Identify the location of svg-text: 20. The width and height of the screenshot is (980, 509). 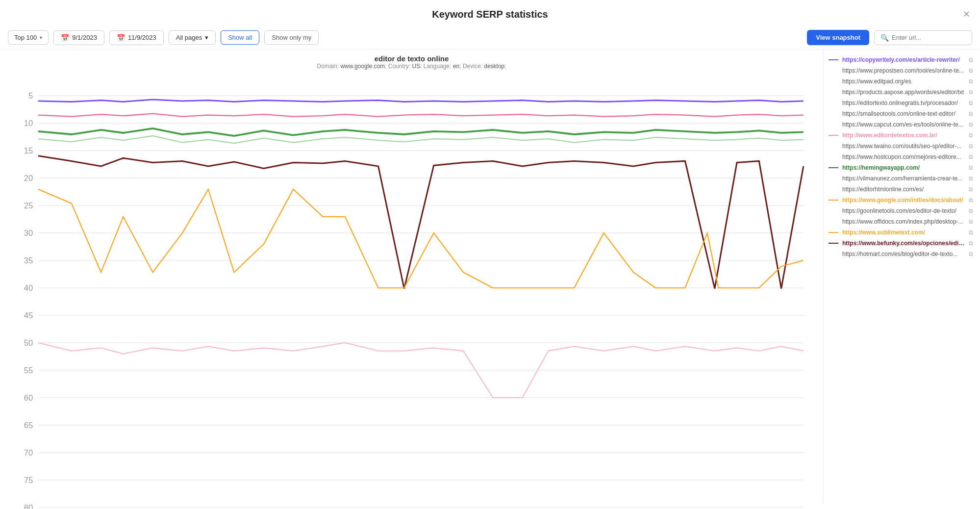
(28, 178).